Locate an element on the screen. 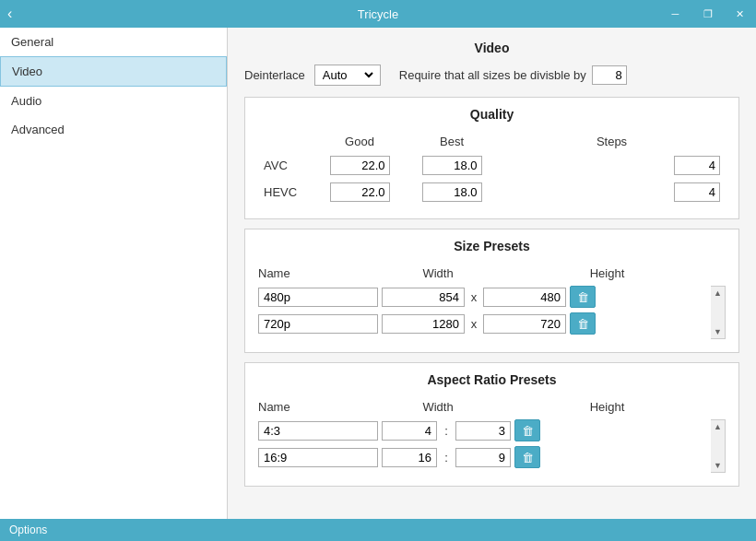  quality-codec-hevc: HEVC is located at coordinates (286, 192).